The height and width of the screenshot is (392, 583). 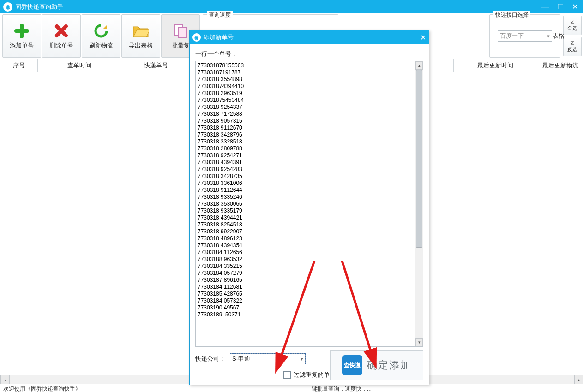 I want to click on scroll-right-icon: ▸, so click(x=579, y=380).